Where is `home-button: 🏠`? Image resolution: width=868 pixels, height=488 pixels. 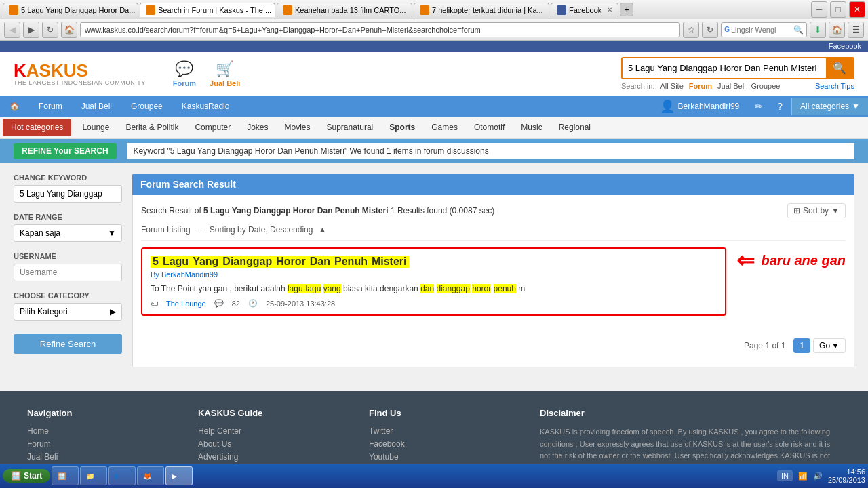
home-button: 🏠 is located at coordinates (69, 30).